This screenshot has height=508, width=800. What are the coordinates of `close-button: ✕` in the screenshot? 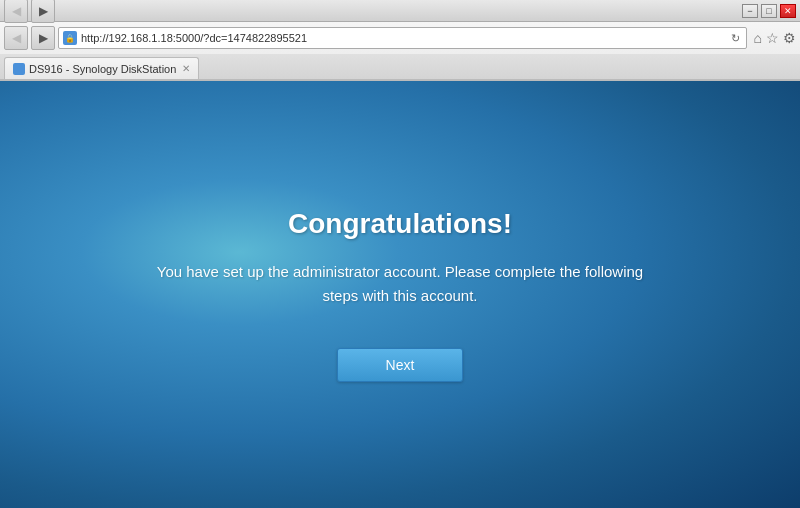 It's located at (788, 11).